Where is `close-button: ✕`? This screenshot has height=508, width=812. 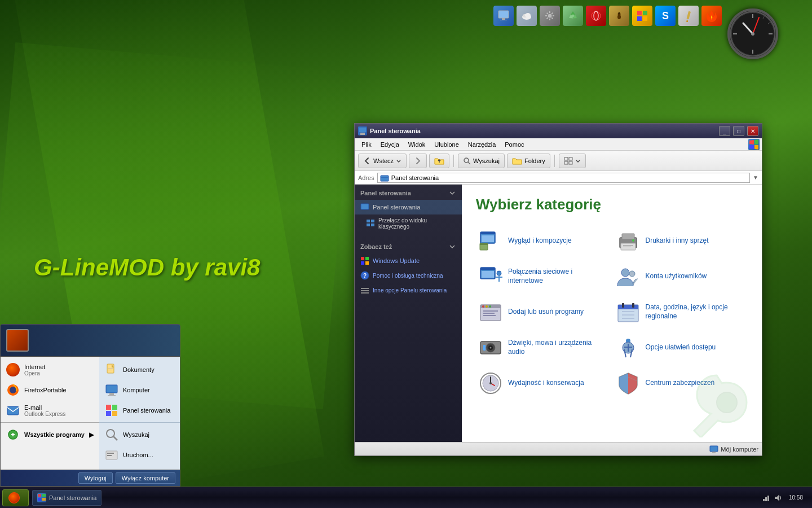
close-button: ✕ is located at coordinates (753, 131).